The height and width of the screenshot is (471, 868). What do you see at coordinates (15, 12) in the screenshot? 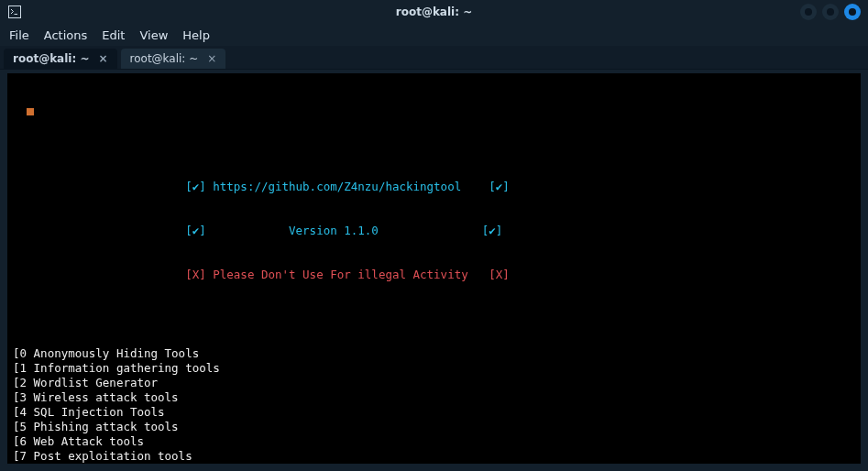
I see `terminal-icon` at bounding box center [15, 12].